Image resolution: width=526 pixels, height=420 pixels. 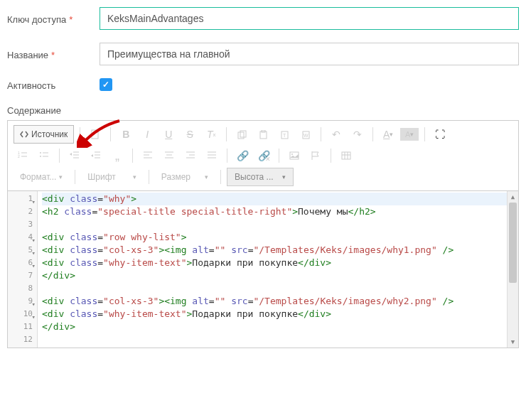 I want to click on image-button, so click(x=294, y=156).